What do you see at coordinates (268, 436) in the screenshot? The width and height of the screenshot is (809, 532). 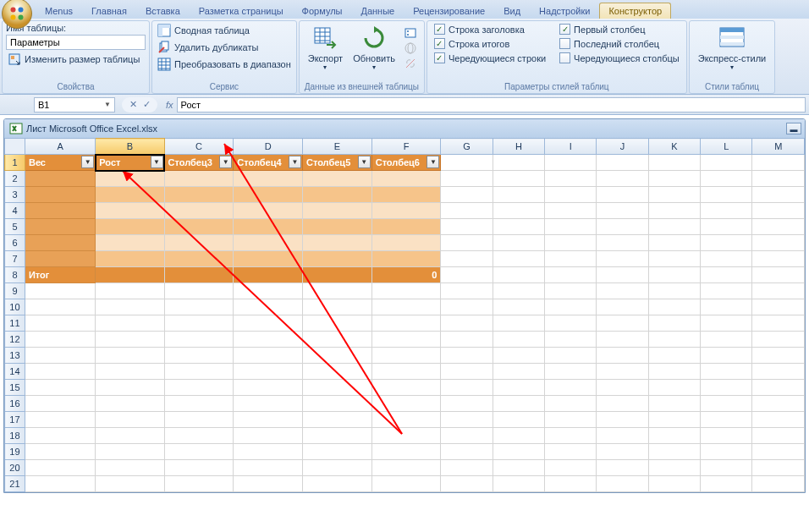 I see `cell-D18` at bounding box center [268, 436].